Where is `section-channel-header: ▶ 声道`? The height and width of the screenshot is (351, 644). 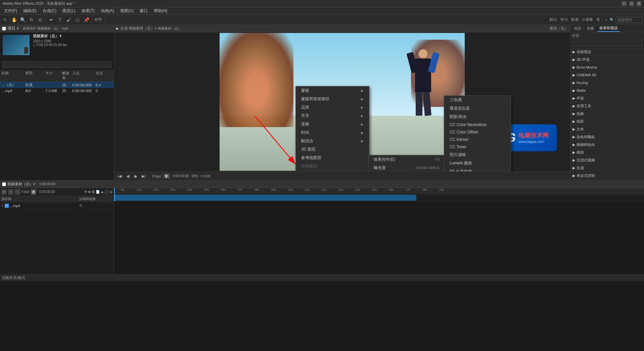
section-channel-header: ▶ 声道 is located at coordinates (607, 98).